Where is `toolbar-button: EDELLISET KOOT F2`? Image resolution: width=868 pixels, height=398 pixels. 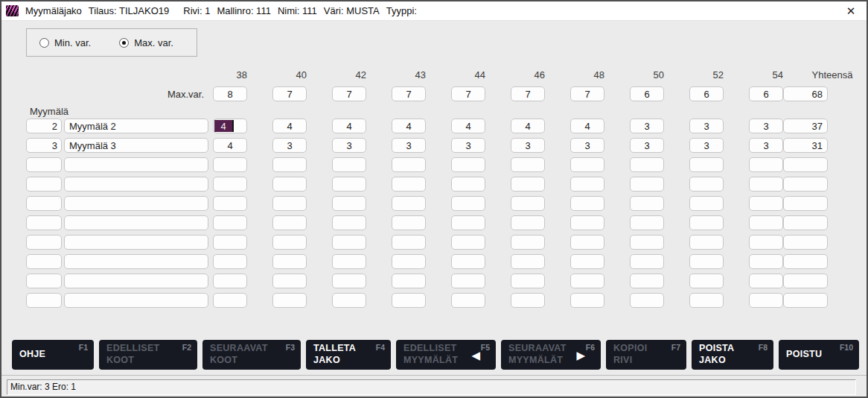
toolbar-button: EDELLISET KOOT F2 is located at coordinates (148, 355).